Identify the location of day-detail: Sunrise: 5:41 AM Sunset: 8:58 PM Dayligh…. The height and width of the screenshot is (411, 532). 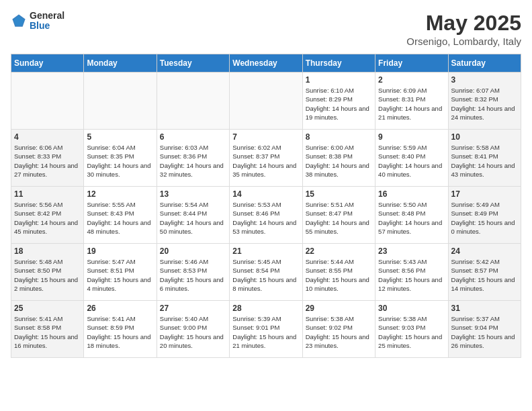
(47, 332).